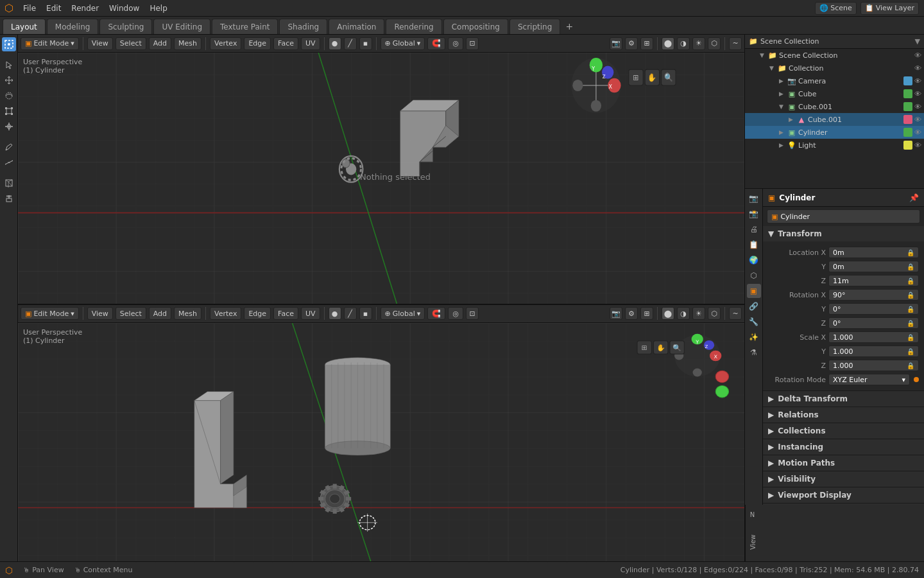 This screenshot has width=924, height=578. Describe the element at coordinates (911, 295) in the screenshot. I see `rotation-x-lock: 🔒` at that location.